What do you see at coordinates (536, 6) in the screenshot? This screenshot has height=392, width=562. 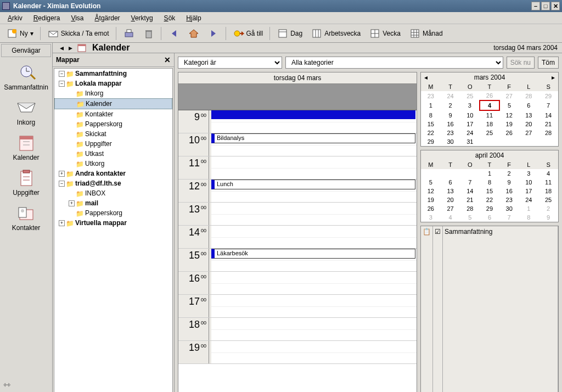 I see `minimize-button: –` at bounding box center [536, 6].